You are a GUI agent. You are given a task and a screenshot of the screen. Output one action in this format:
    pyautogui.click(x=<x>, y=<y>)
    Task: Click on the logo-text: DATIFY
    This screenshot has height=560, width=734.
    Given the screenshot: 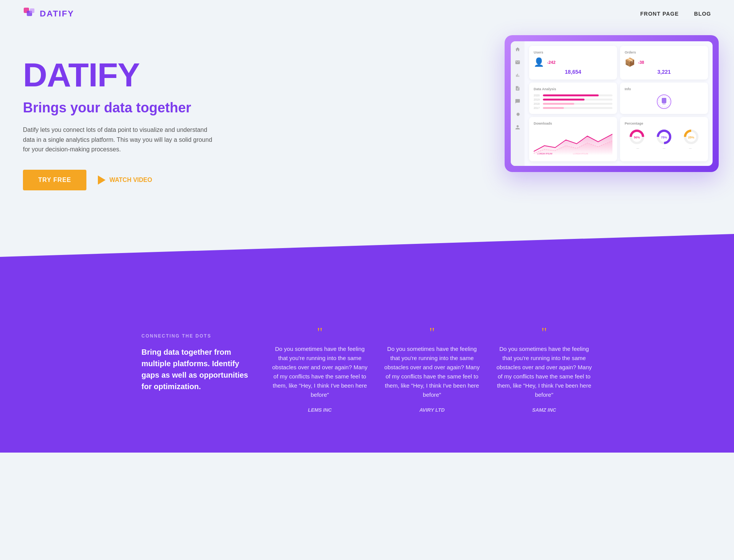 What is the action you would take?
    pyautogui.click(x=57, y=14)
    